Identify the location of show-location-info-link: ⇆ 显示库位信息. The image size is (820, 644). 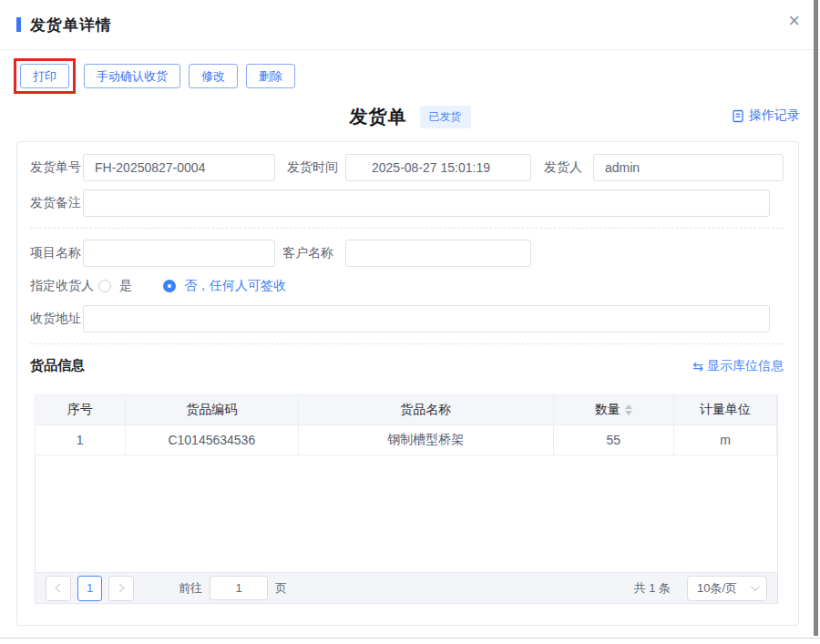
(738, 366).